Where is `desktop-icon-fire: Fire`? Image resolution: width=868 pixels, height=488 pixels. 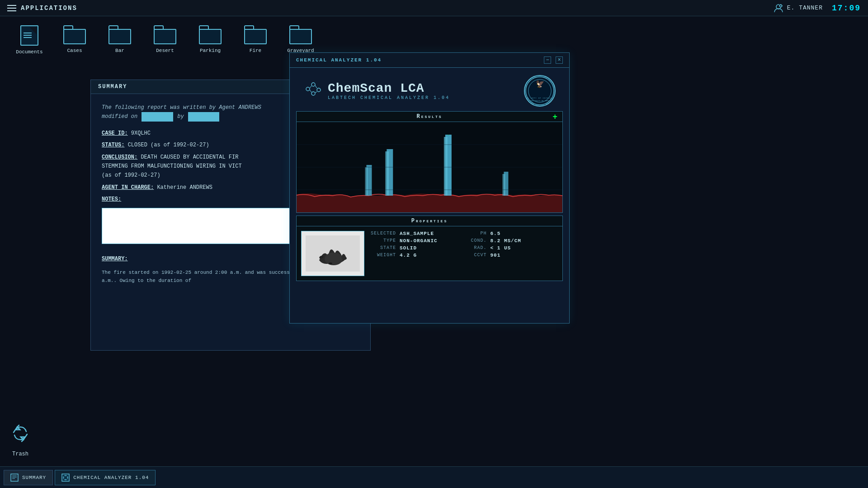
desktop-icon-fire: Fire is located at coordinates (255, 40).